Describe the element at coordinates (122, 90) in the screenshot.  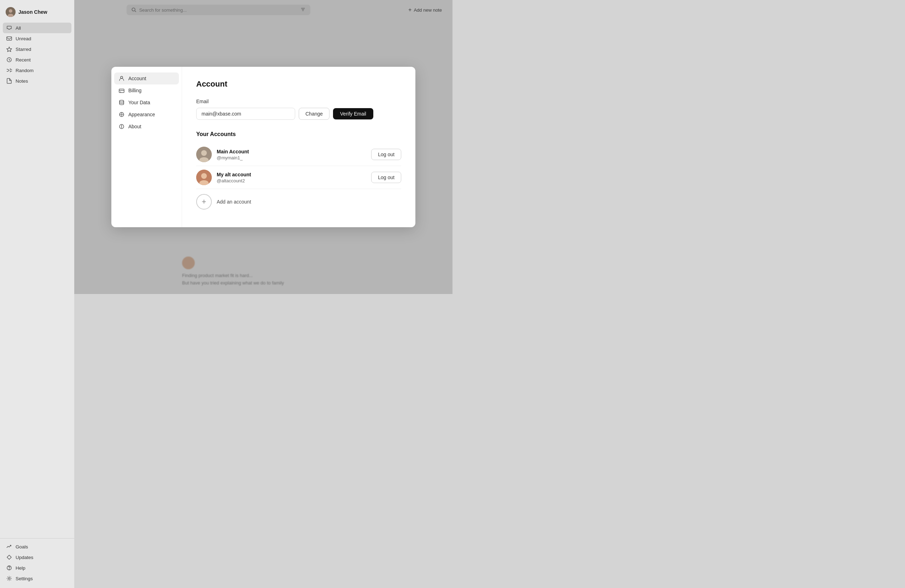
I see `billing-icon` at that location.